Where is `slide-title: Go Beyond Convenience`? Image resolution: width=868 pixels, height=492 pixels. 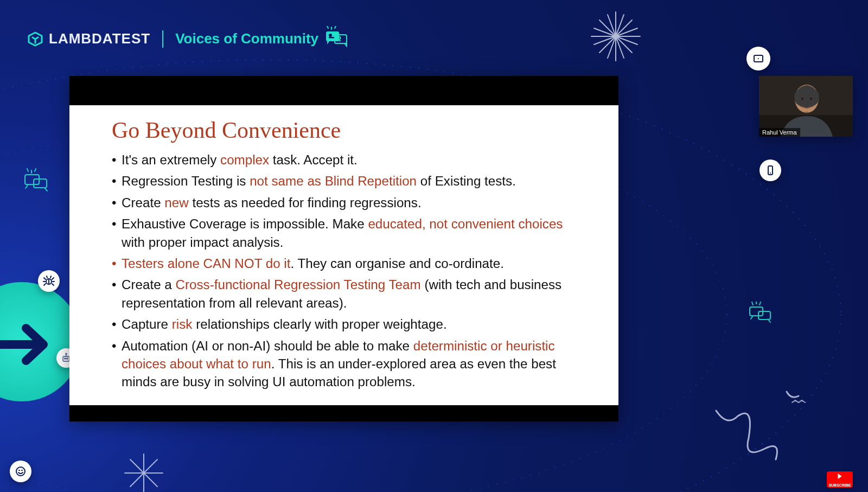 slide-title: Go Beyond Convenience is located at coordinates (346, 130).